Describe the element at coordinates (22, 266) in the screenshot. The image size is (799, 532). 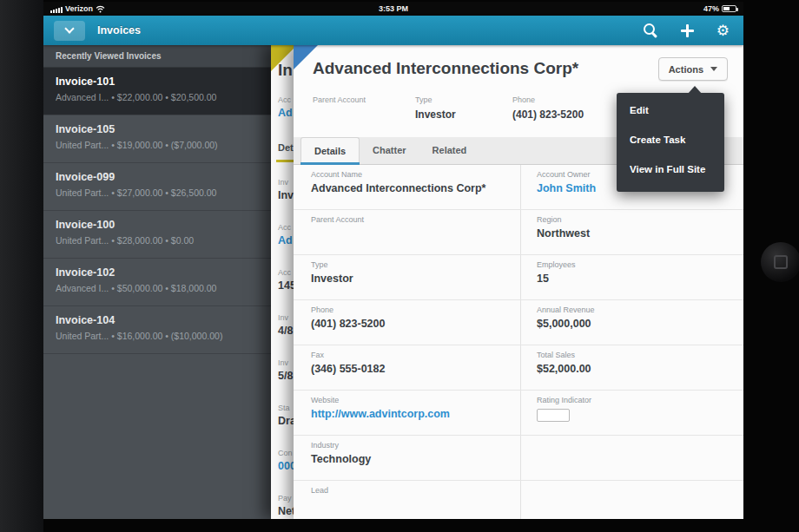
I see `device-bezel` at that location.